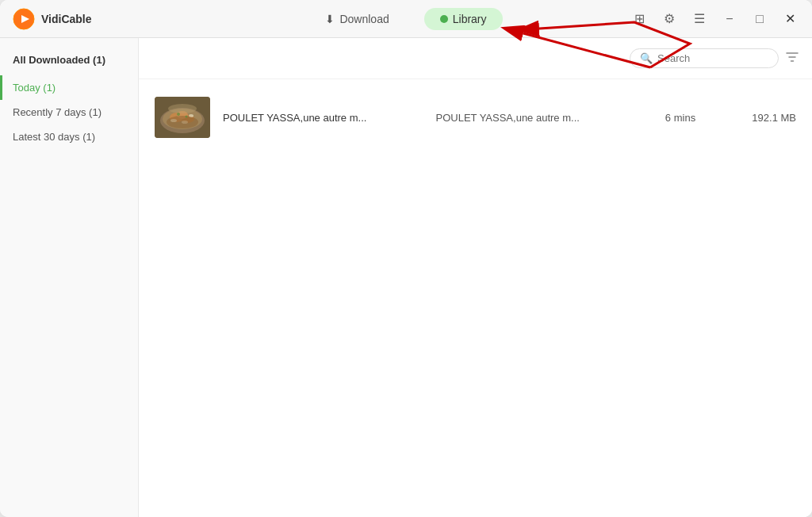 The image size is (812, 517). I want to click on app-logo-icon, so click(24, 19).